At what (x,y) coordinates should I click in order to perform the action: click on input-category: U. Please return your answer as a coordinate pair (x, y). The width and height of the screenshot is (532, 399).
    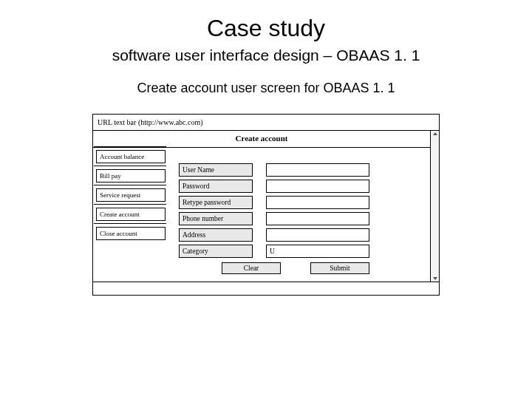
    Looking at the image, I should click on (318, 251).